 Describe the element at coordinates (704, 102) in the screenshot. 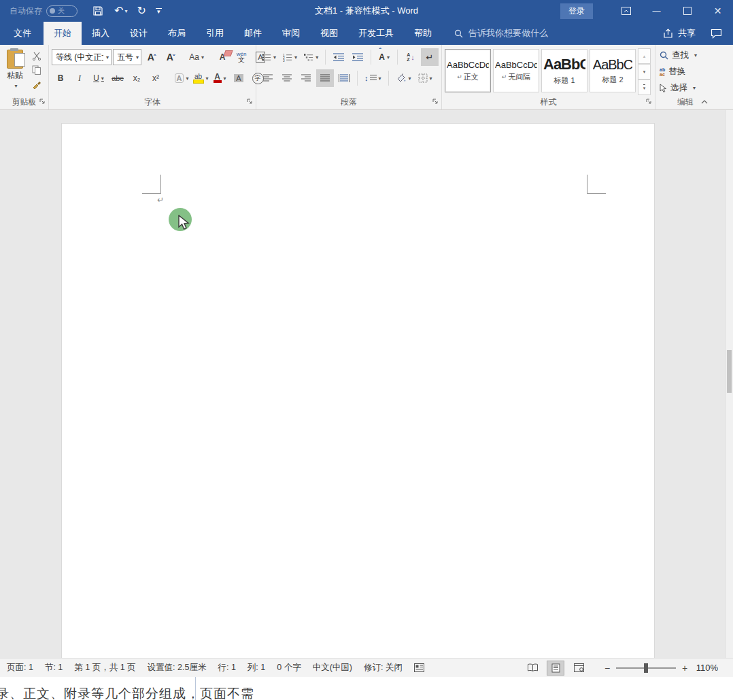

I see `collapse-ribbon-icon` at that location.